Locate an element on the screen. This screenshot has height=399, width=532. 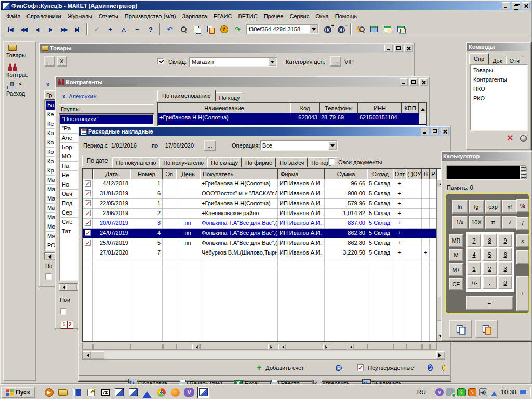
book-icon is located at coordinates (339, 368).